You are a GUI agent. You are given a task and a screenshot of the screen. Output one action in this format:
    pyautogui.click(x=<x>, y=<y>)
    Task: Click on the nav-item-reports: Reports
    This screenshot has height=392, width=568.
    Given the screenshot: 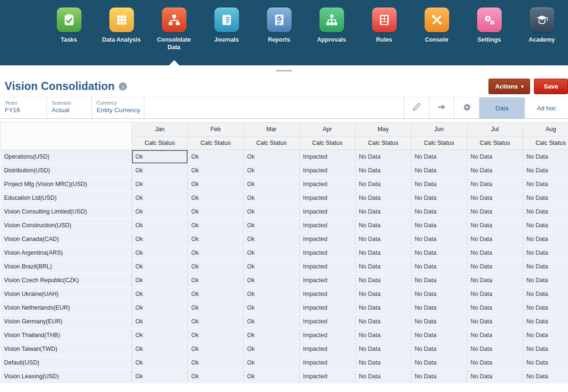 What is the action you would take?
    pyautogui.click(x=279, y=33)
    